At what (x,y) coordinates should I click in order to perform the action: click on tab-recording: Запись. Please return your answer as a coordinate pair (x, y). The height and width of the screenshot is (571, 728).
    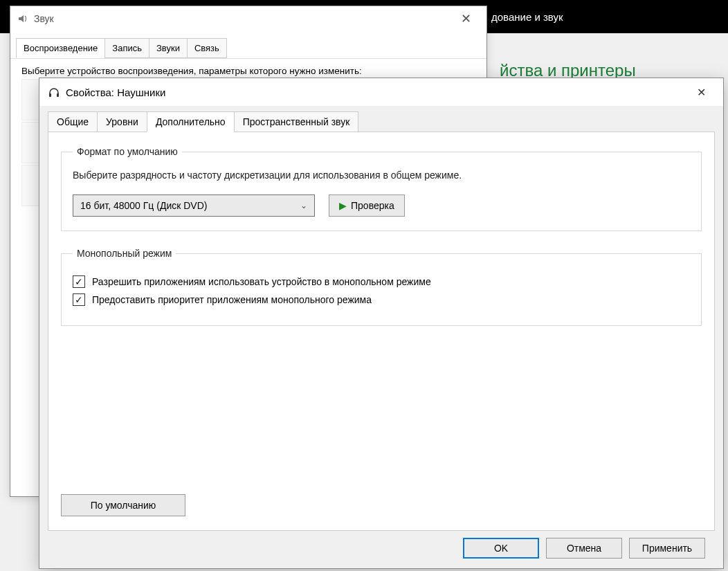
    Looking at the image, I should click on (127, 48).